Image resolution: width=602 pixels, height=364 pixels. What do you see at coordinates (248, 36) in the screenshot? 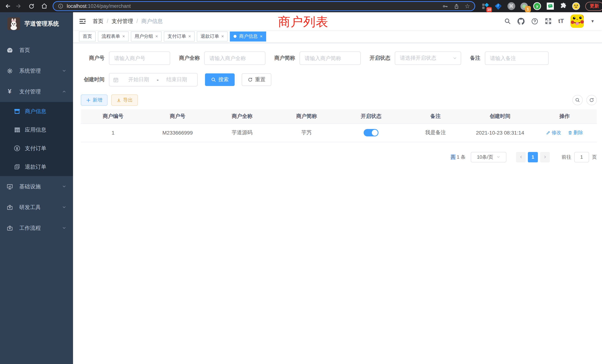
I see `tab-merchant-info: 商户信息×` at bounding box center [248, 36].